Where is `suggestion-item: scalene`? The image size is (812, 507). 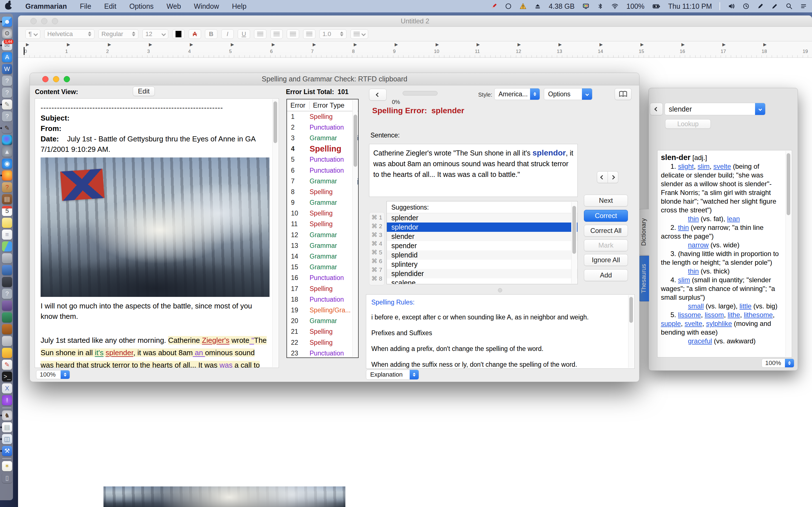 suggestion-item: scalene is located at coordinates (482, 281).